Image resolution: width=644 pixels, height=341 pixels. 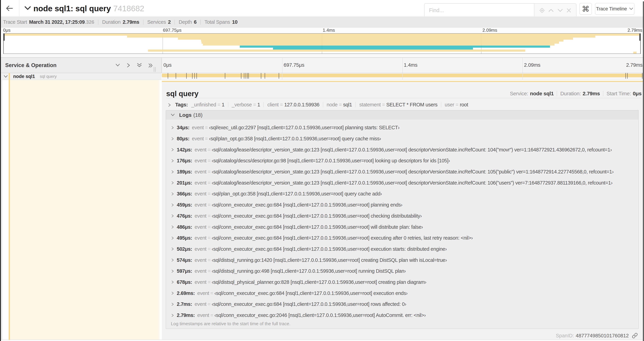 I want to click on minimap-tick-label: 2.79ms, so click(x=635, y=30).